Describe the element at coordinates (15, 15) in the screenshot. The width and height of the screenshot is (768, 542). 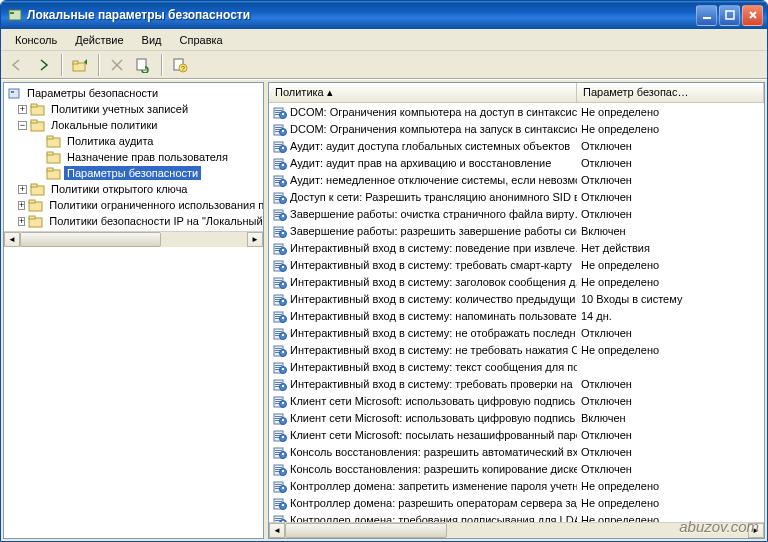
I see `app-icon` at that location.